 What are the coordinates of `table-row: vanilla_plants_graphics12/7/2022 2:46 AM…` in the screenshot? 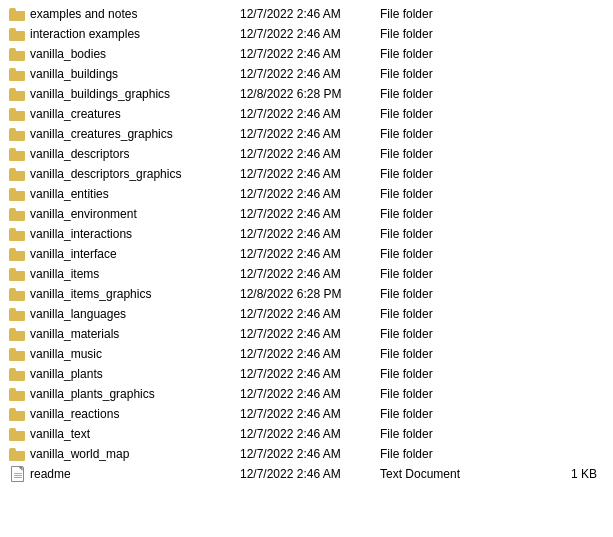 It's located at (306, 394).